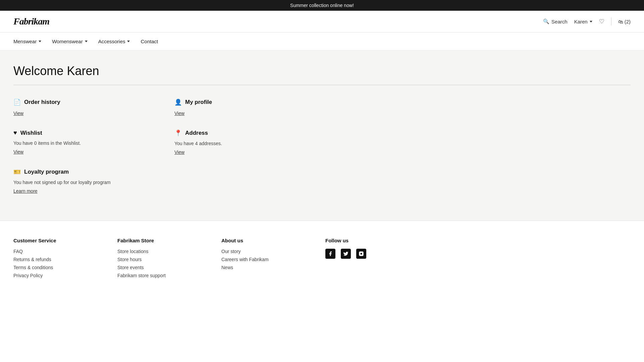 The height and width of the screenshot is (362, 644). What do you see at coordinates (17, 172) in the screenshot?
I see `loyalty-icon: 🎫` at bounding box center [17, 172].